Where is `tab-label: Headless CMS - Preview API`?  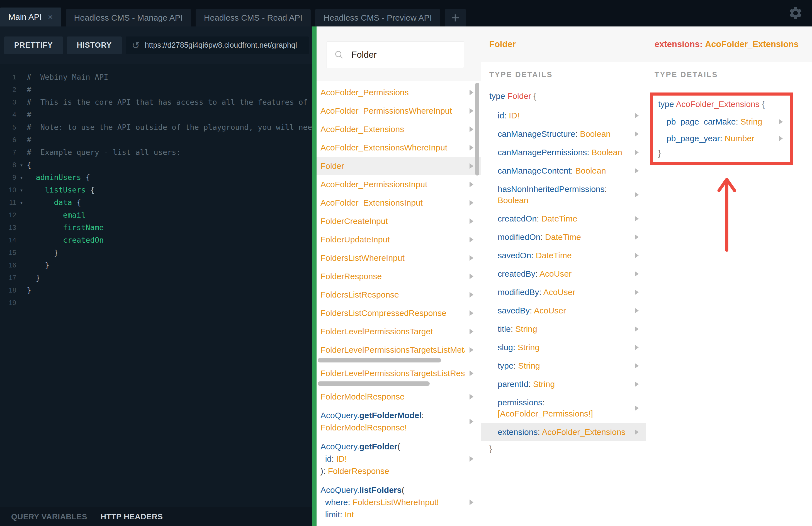
tab-label: Headless CMS - Preview API is located at coordinates (377, 18).